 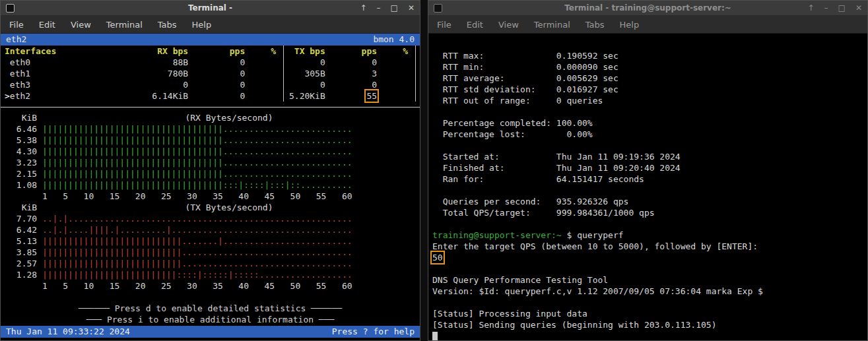 I want to click on graph-bars: |||||||||||||||||||||||||||||||||||.....…, so click(x=197, y=174).